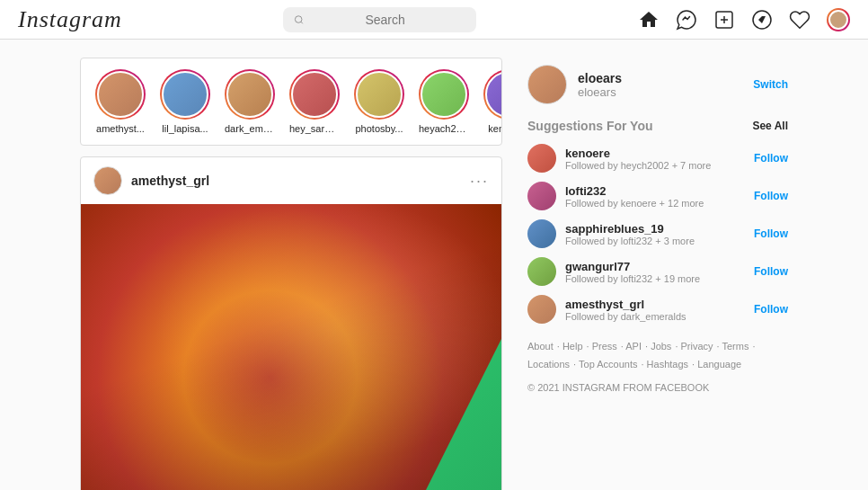  Describe the element at coordinates (120, 129) in the screenshot. I see `story-username: amethyst...` at that location.